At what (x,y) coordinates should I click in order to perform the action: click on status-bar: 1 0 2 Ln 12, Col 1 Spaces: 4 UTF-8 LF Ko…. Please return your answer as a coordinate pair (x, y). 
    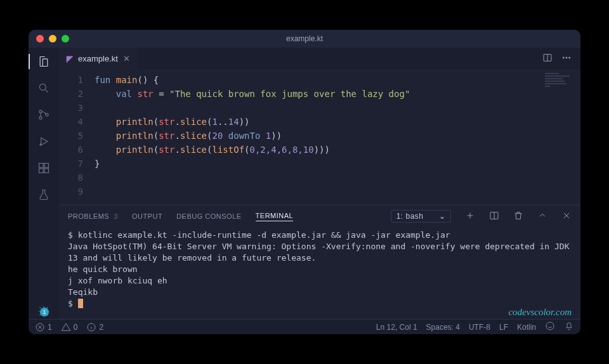
    Looking at the image, I should click on (304, 327).